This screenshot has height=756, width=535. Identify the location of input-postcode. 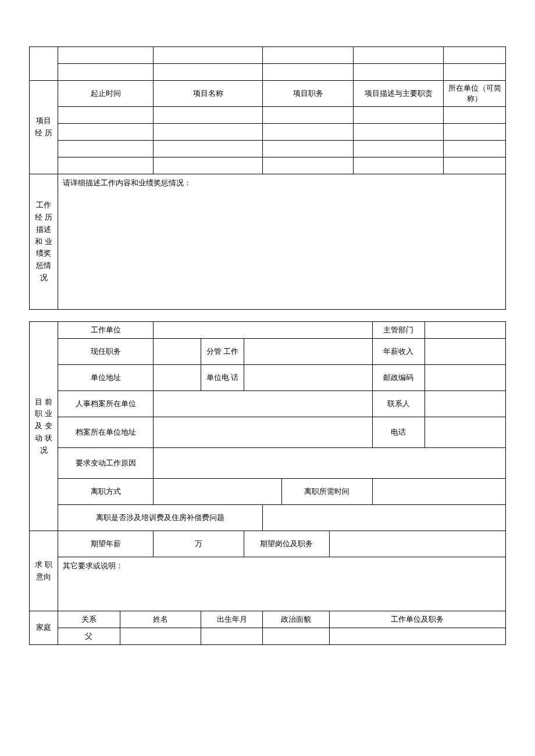
(465, 378).